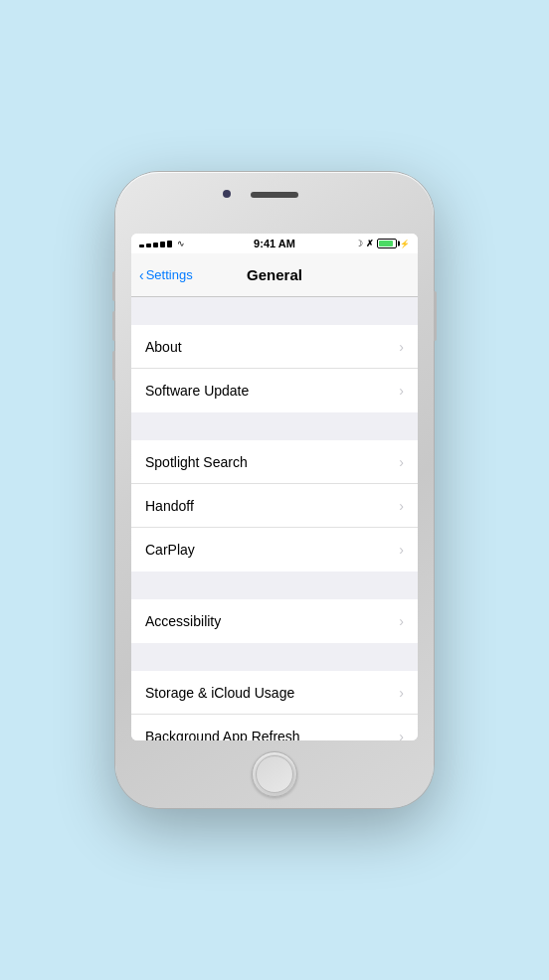  What do you see at coordinates (166, 274) in the screenshot?
I see `back-button: ‹ Settings` at bounding box center [166, 274].